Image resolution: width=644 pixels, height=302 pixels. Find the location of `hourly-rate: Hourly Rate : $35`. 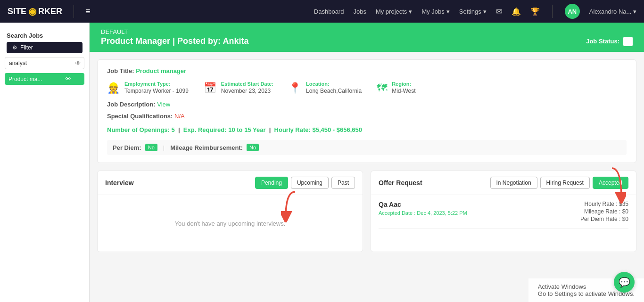

hourly-rate: Hourly Rate : $35 is located at coordinates (604, 204).